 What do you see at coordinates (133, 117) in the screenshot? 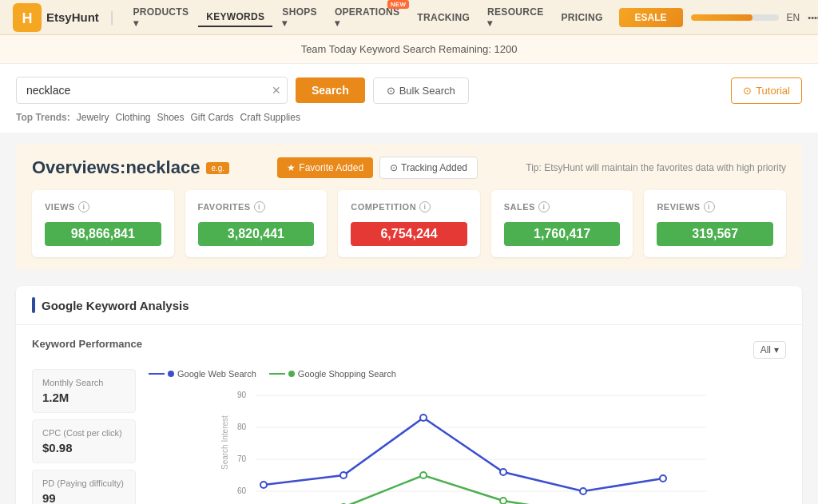
I see `trend-clothing: Clothing` at bounding box center [133, 117].